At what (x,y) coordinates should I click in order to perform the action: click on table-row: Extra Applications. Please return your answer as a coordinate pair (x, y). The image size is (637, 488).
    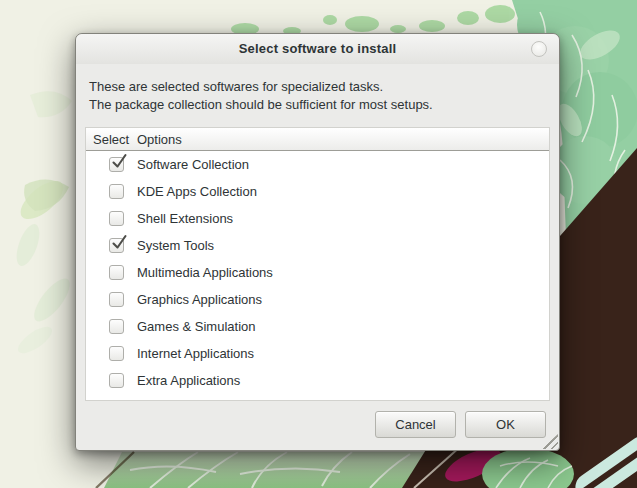
    Looking at the image, I should click on (318, 380).